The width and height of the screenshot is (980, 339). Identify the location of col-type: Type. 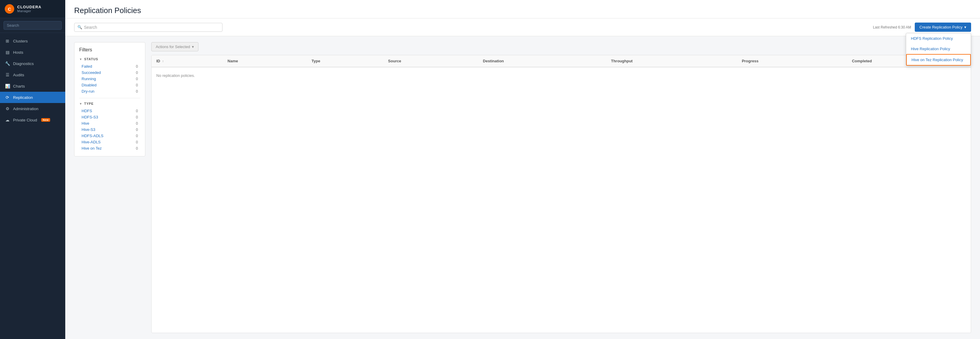
(345, 61).